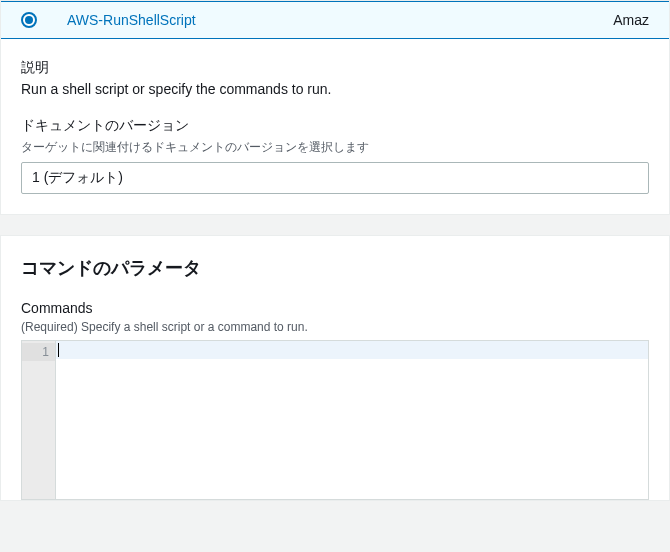 This screenshot has width=670, height=552. I want to click on parameters-heading: コマンドのパラメータ, so click(335, 268).